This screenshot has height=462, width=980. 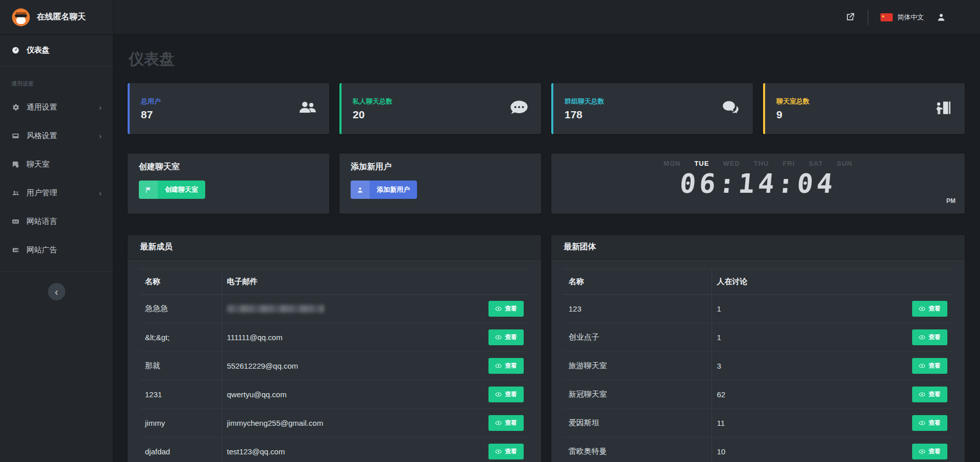 I want to click on member-row: djafdadtest123@qq.com查看, so click(x=334, y=450).